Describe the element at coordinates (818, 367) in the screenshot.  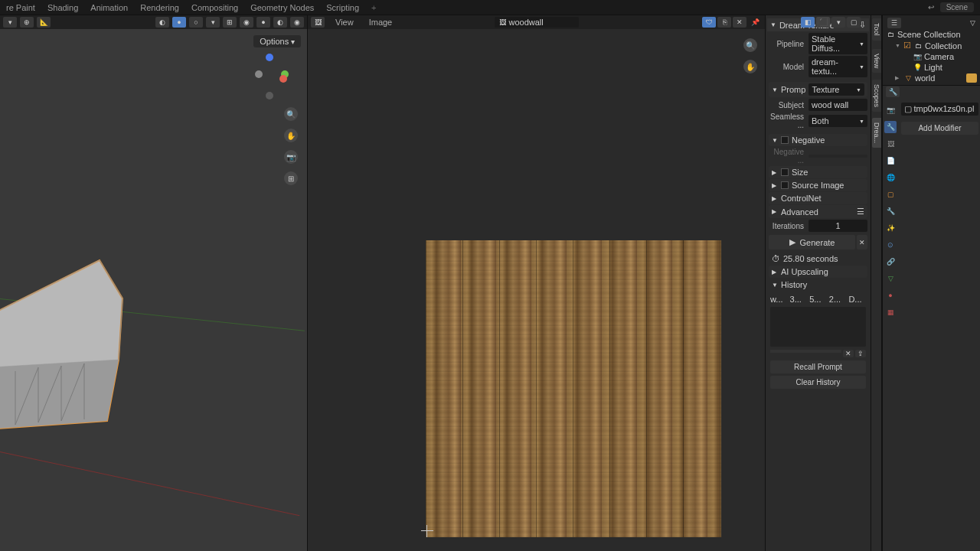
I see `recall-prompt-button: Recall Prompt` at that location.